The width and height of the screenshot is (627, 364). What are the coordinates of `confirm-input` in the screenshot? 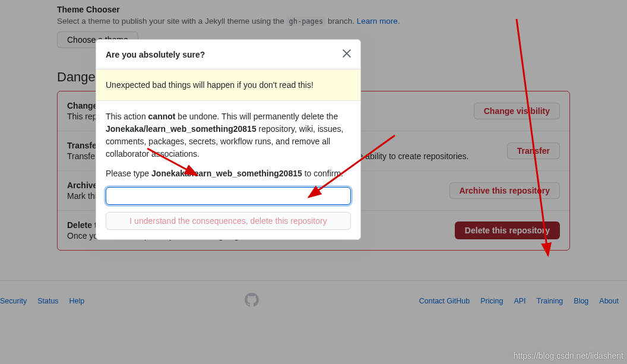 It's located at (228, 196).